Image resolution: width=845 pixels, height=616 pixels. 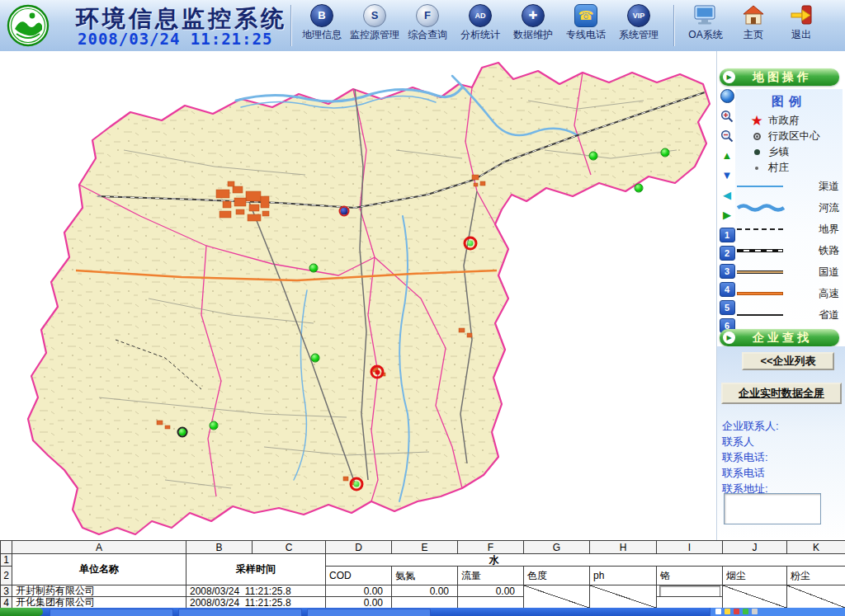 I want to click on legend-panel: 图例 ★ 市政府 行政区中心 乡镇 村庄 渠道, so click(x=789, y=209).